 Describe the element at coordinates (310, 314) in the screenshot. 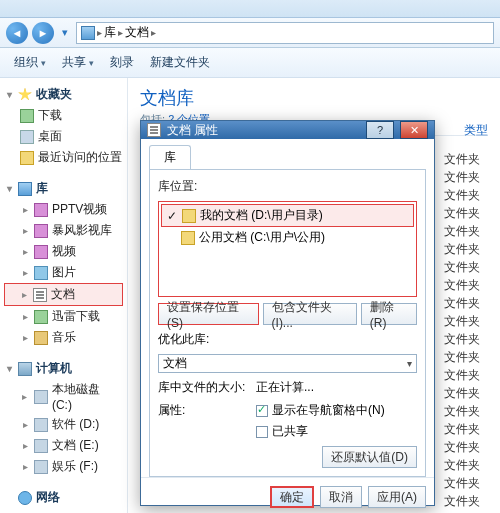

I see `include-folder-button: 包含文件夹(I)...` at that location.